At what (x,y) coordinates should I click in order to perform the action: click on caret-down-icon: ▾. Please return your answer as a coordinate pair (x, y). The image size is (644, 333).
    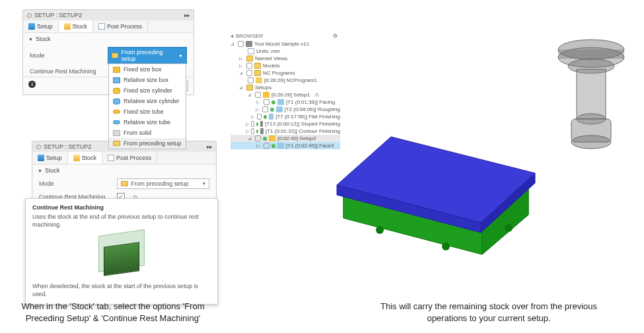
    Looking at the image, I should click on (204, 184).